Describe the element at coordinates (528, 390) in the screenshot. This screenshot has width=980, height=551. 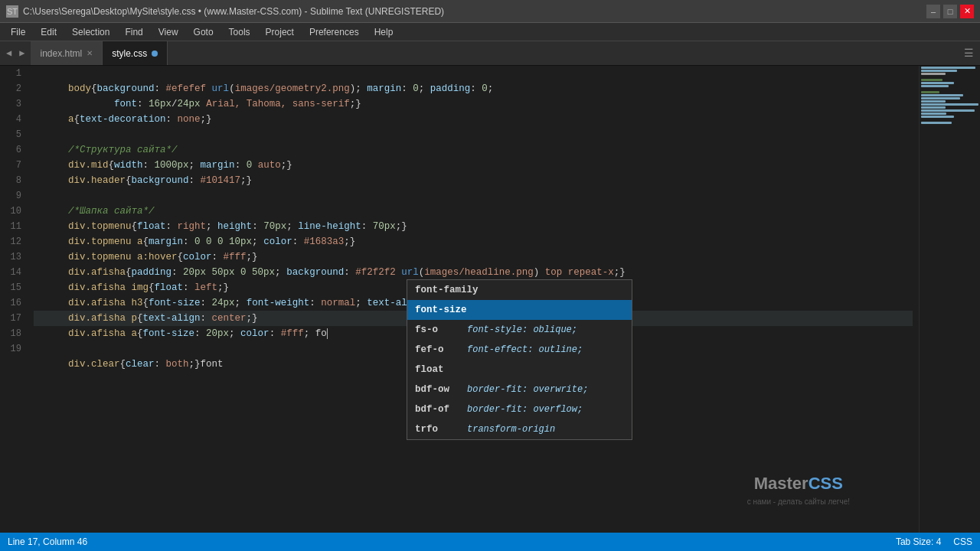
I see `ac-desc-bdf-ow: border-fit: overwrite;` at that location.